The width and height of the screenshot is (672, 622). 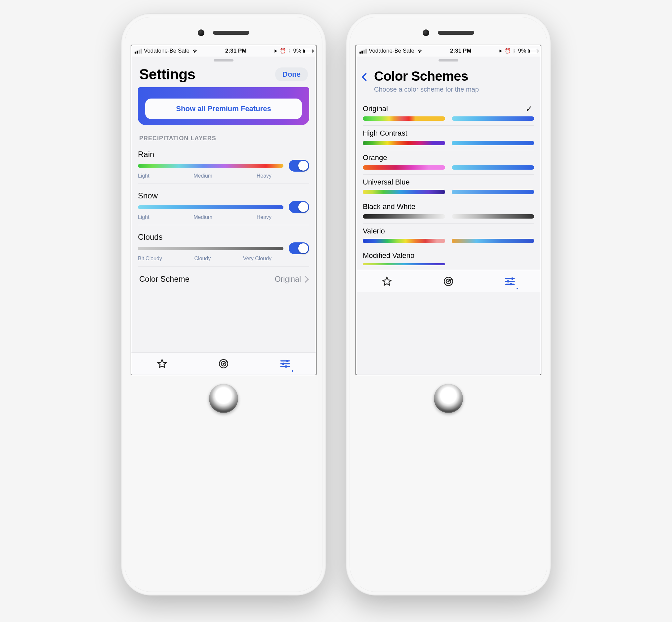 I want to click on scheme-row-original: Original ✓, so click(x=448, y=113).